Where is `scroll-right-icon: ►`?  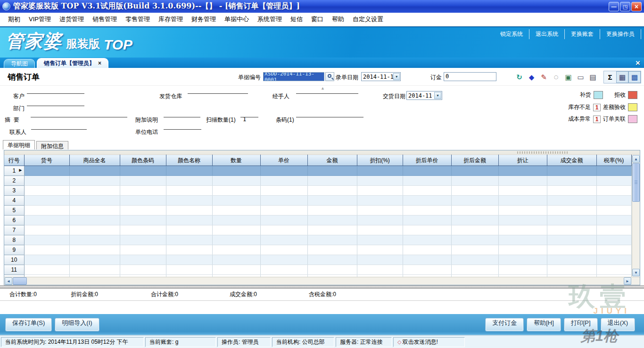 scroll-right-icon: ► is located at coordinates (627, 281).